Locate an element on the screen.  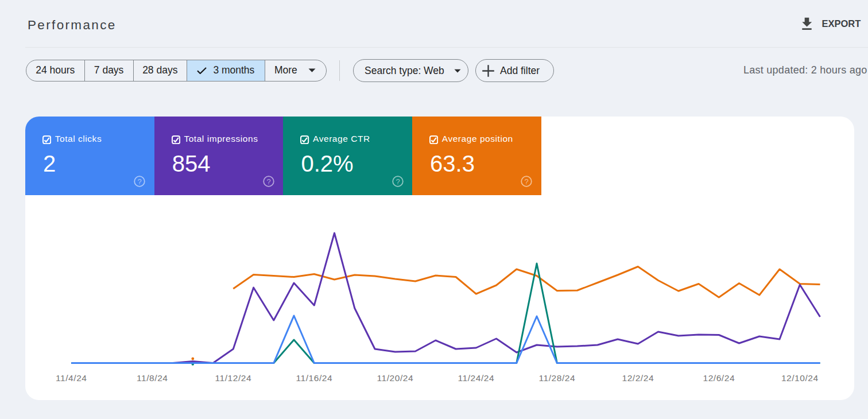
svg-text: 11/28/24 is located at coordinates (557, 378).